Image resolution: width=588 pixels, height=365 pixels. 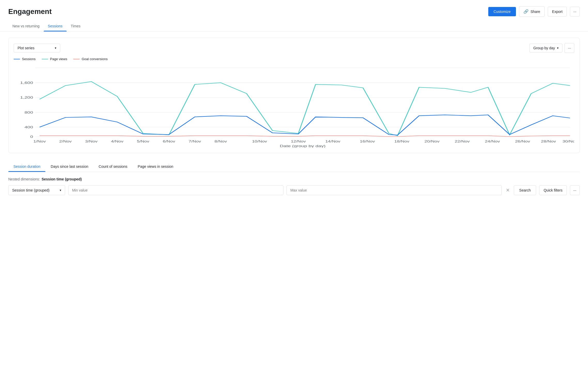 I want to click on legend-line-goal-conversions, so click(x=76, y=59).